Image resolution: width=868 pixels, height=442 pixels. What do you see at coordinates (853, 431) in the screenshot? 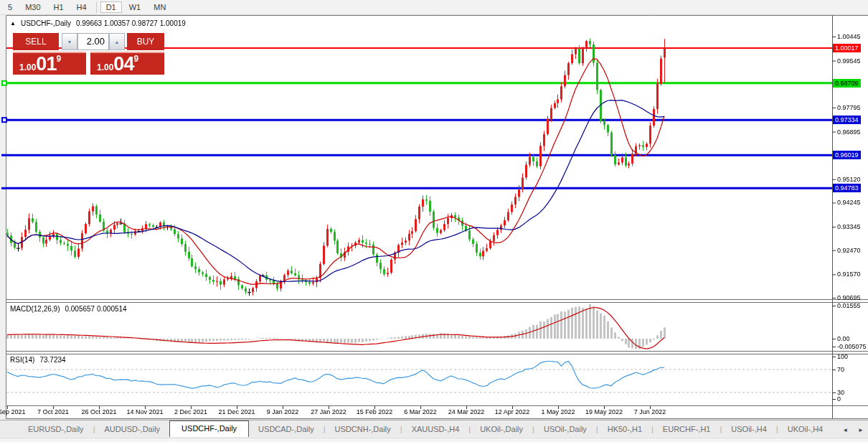
I see `tab-scroll-controls: ◄ ►` at bounding box center [853, 431].